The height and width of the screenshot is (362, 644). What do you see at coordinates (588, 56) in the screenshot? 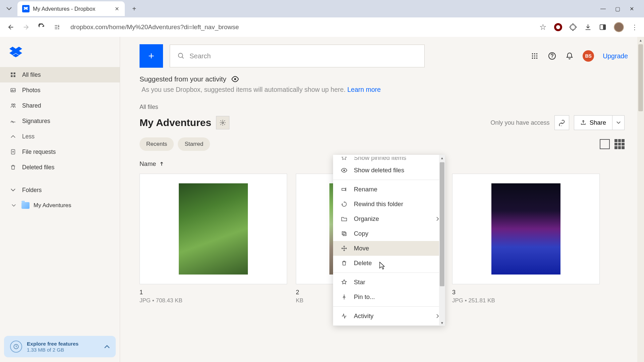
I see `account-avatar: BS` at bounding box center [588, 56].